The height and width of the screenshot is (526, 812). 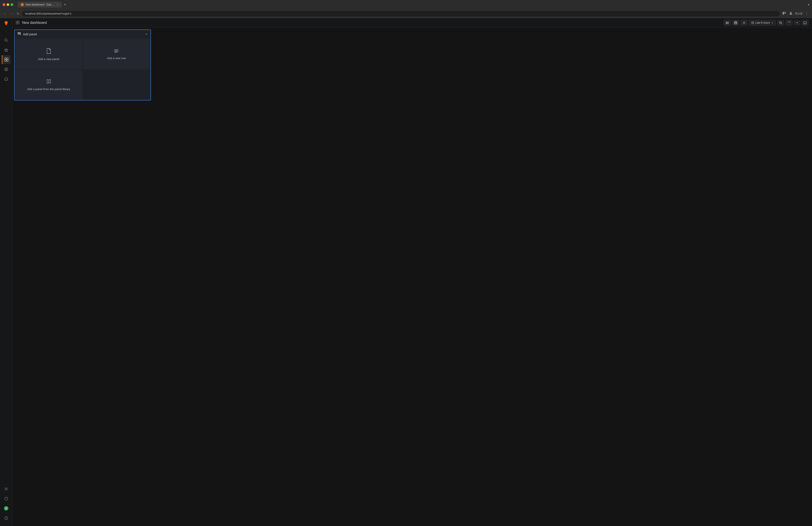 I want to click on sidebar-logo, so click(x=6, y=23).